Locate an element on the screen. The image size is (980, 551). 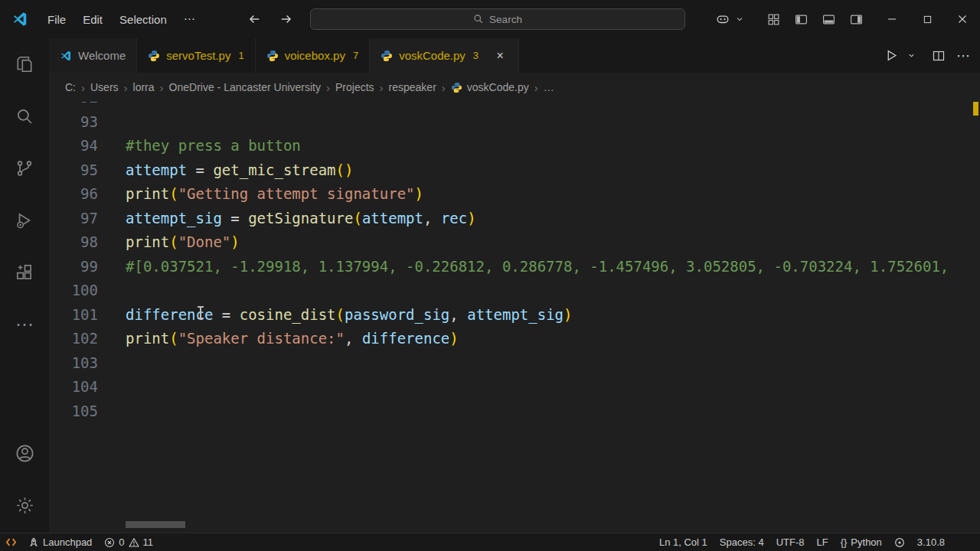
editor-actions: ⋯ is located at coordinates (927, 55).